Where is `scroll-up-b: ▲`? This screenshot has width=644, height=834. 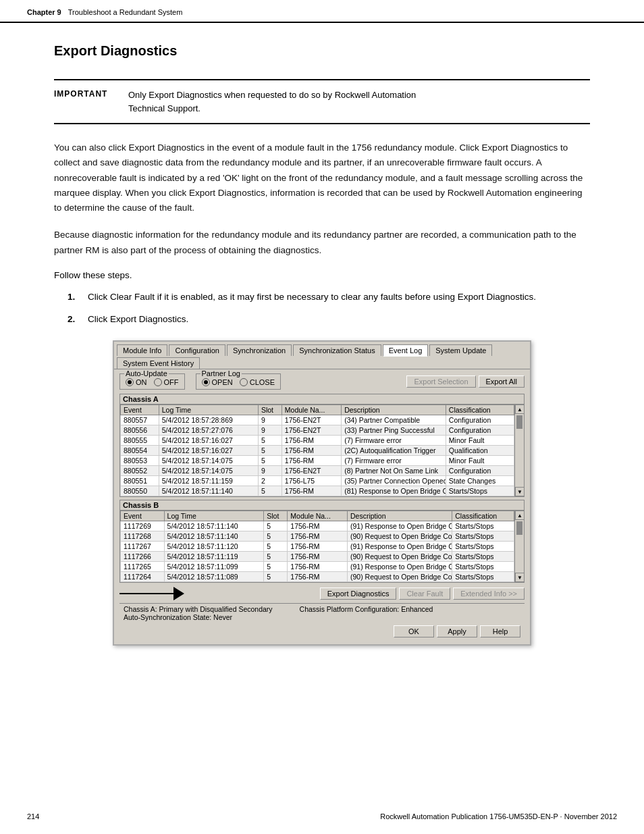 scroll-up-b: ▲ is located at coordinates (520, 515).